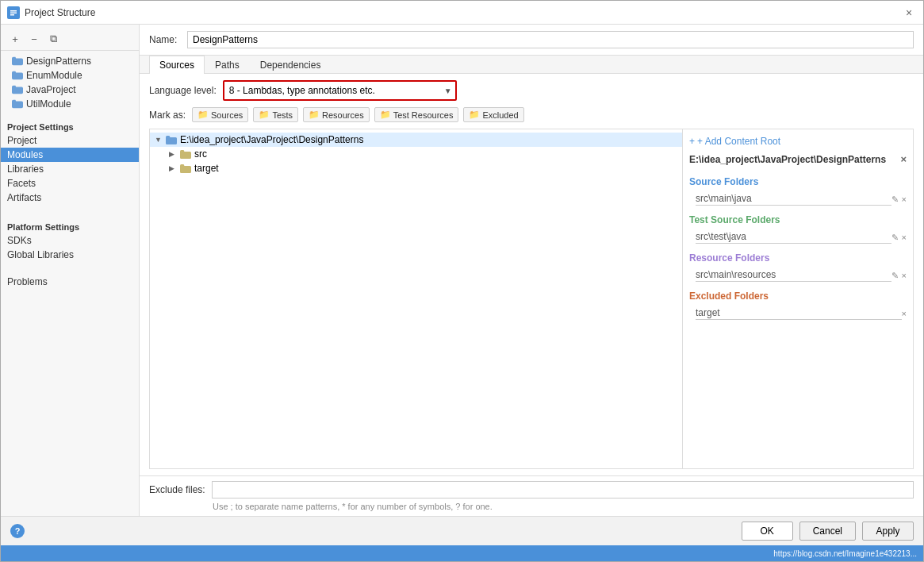  Describe the element at coordinates (788, 160) in the screenshot. I see `content-root-path: E:\idea_project\JavaProject\DesignPatter…` at that location.